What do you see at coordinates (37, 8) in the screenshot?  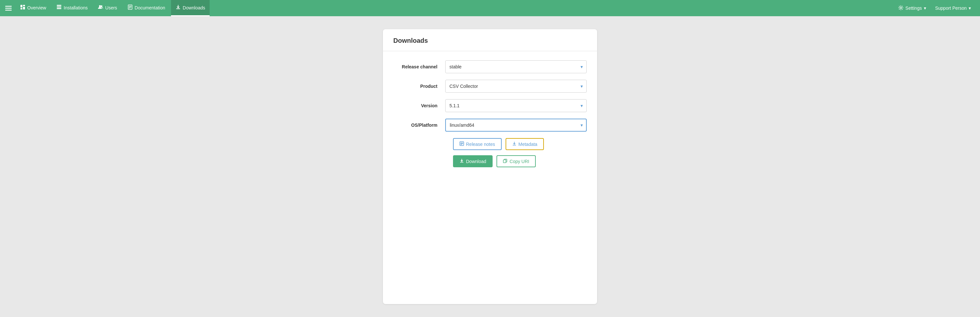 I see `nav-overview-label: Overview` at bounding box center [37, 8].